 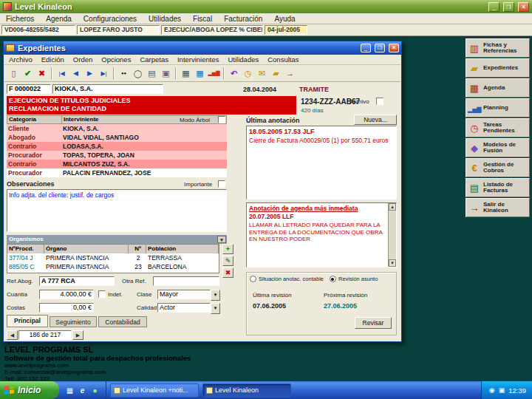 I want to click on network-icon: ▣, so click(x=502, y=390).